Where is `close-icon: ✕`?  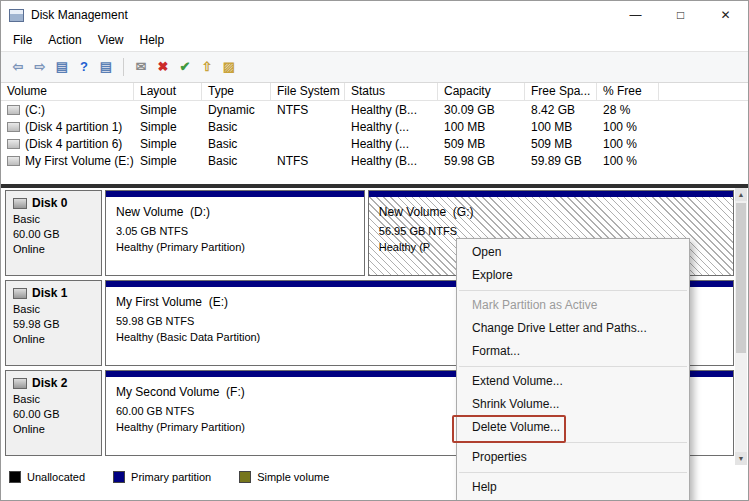 close-icon: ✕ is located at coordinates (726, 15).